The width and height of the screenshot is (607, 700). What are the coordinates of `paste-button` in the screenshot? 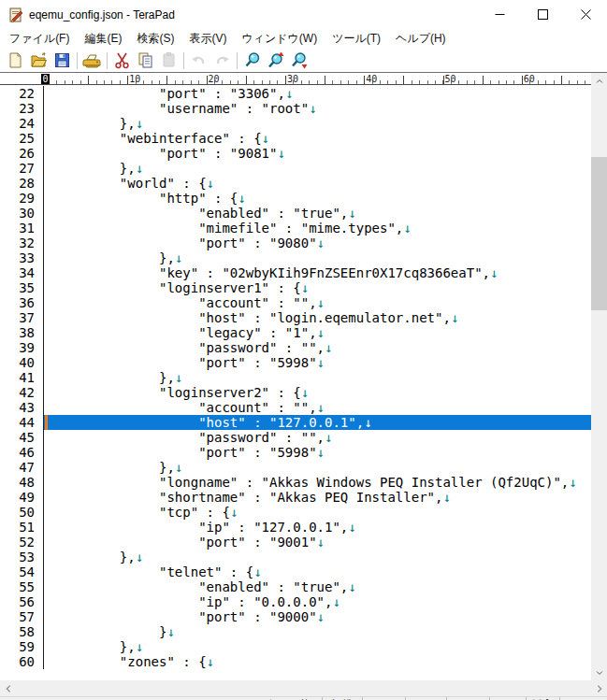 It's located at (168, 60).